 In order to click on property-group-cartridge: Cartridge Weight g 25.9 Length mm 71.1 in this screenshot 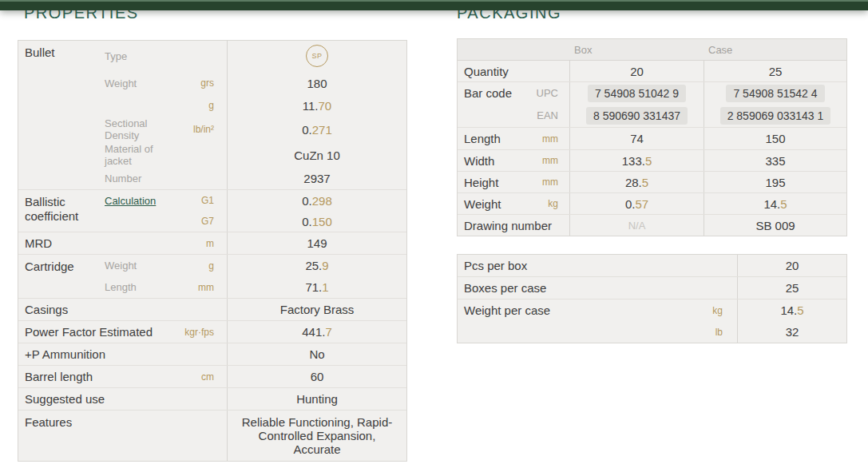, I will do `click(212, 276)`.